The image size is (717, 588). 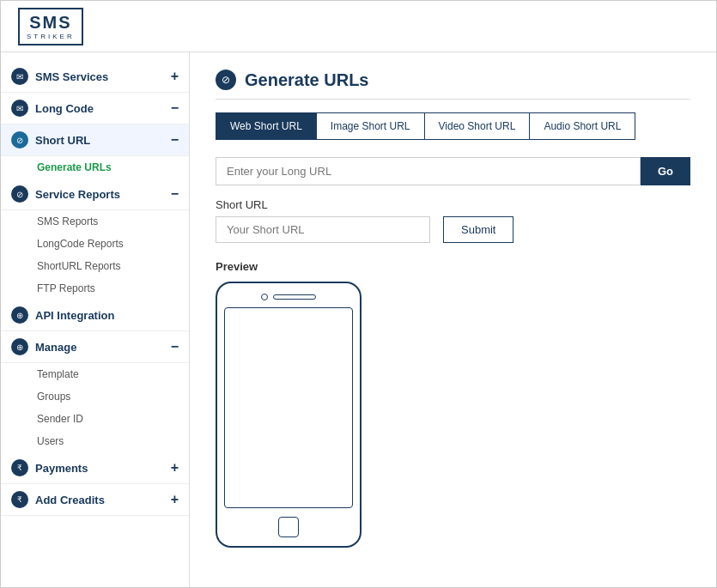 What do you see at coordinates (75, 316) in the screenshot?
I see `sidebar-label-api-integration: API Integration` at bounding box center [75, 316].